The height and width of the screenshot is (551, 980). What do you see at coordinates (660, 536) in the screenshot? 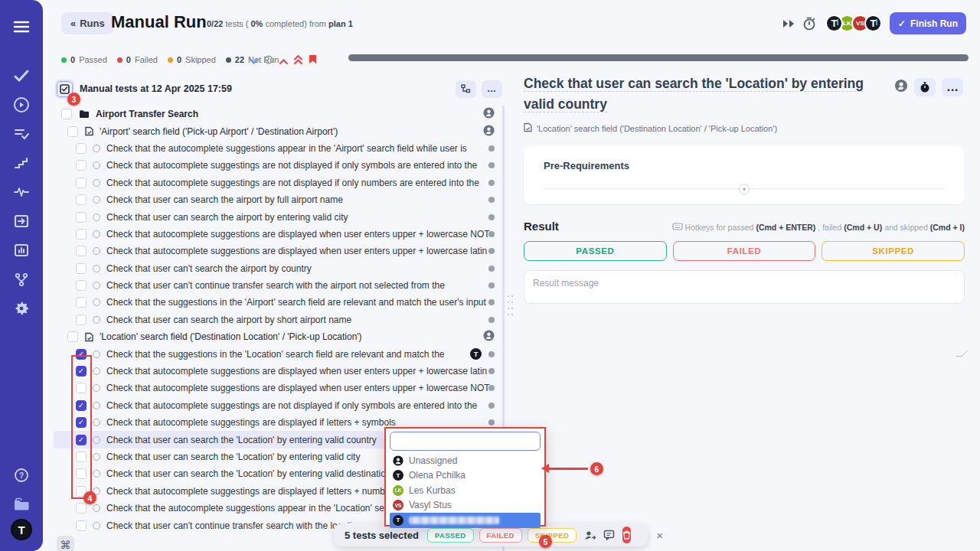
I see `close-selection-icon: ×` at bounding box center [660, 536].